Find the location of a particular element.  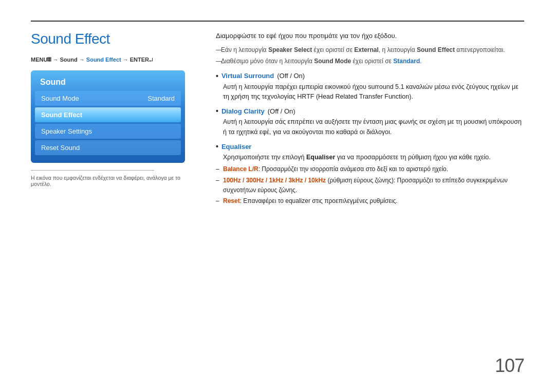

frequencies-label: 100Hz / 300Hz / 1kHz / 3kHz / 10kHz is located at coordinates (274, 180).